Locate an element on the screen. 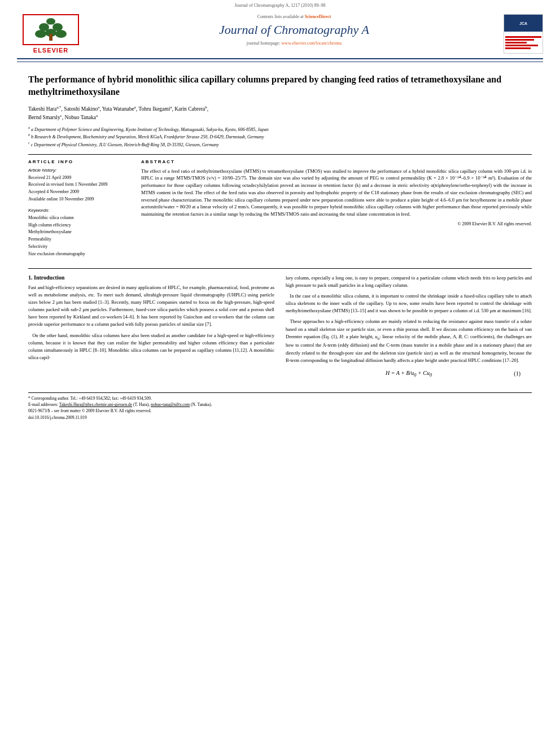 The width and height of the screenshot is (560, 747). affiliation-b: b b Research & Development, Biochemistry… is located at coordinates (280, 137).